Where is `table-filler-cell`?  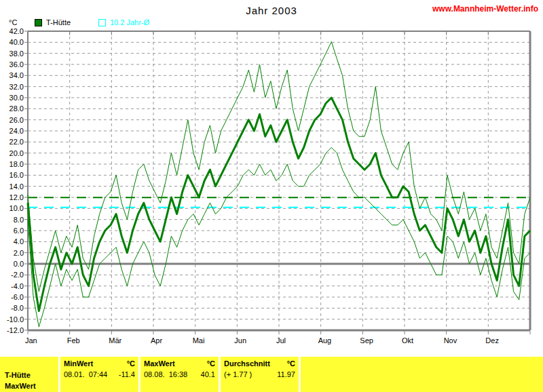 table-filler-cell is located at coordinates (422, 374).